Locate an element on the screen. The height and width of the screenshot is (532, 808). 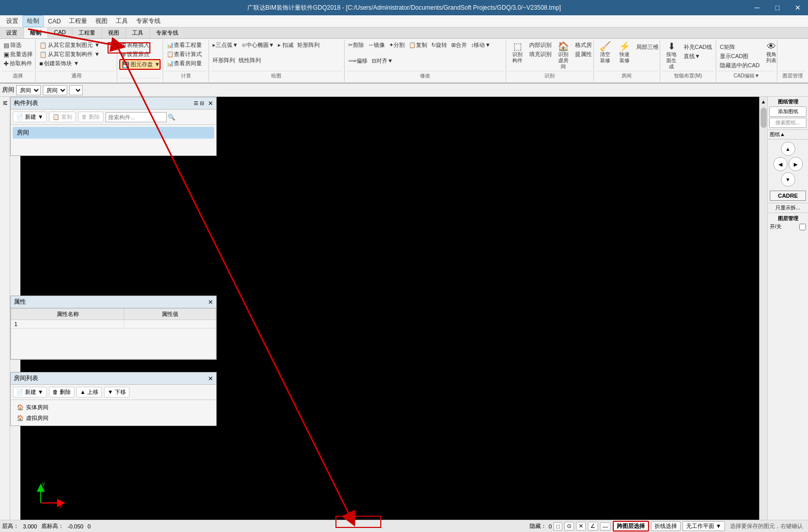
btn-circle-array: 环形阵列 is located at coordinates (224, 60).